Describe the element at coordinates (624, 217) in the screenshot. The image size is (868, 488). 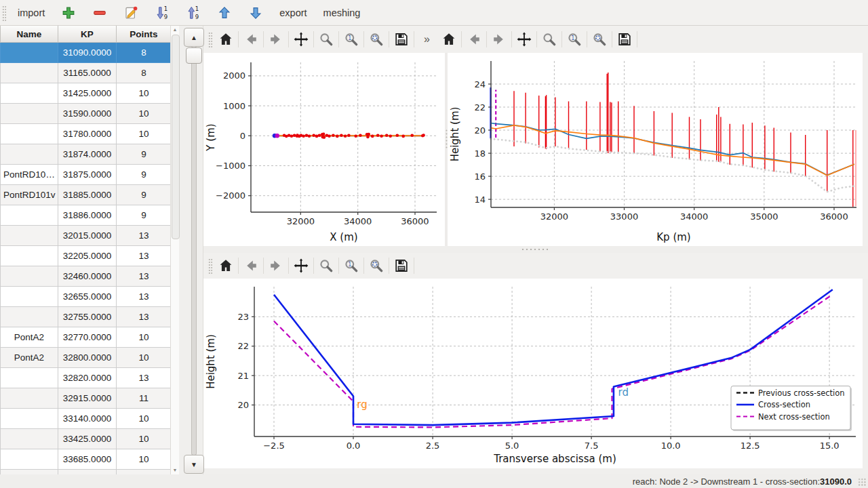
I see `svg-text: 33000` at that location.